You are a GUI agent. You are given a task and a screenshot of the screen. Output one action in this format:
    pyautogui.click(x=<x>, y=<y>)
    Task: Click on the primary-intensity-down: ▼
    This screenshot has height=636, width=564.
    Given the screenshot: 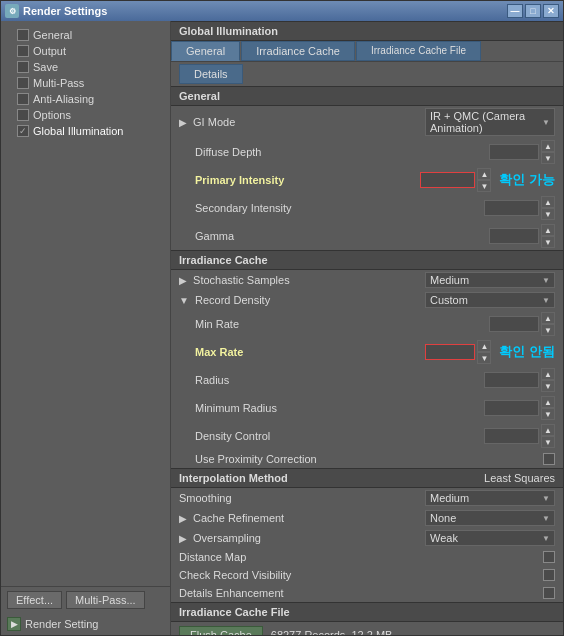 What is the action you would take?
    pyautogui.click(x=484, y=186)
    